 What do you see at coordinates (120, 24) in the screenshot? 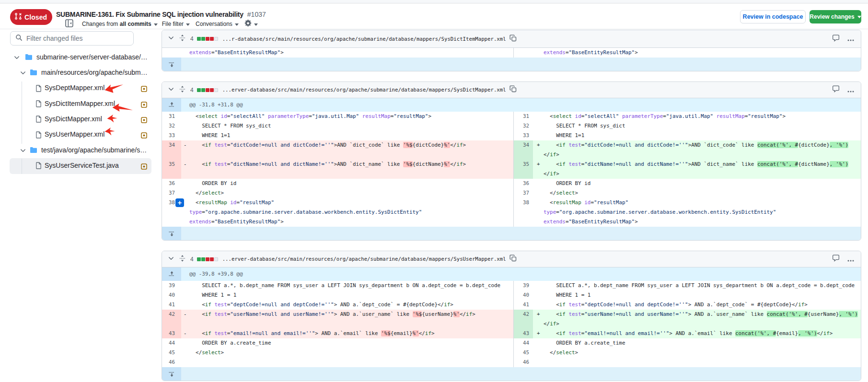
I see `changes-from-dropdown: Changes from all commits` at bounding box center [120, 24].